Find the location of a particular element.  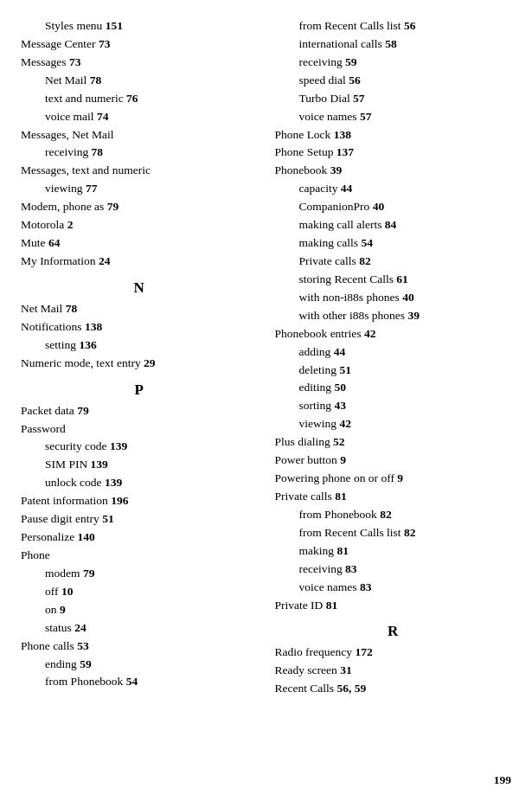

entry-page: 84 is located at coordinates (391, 225).